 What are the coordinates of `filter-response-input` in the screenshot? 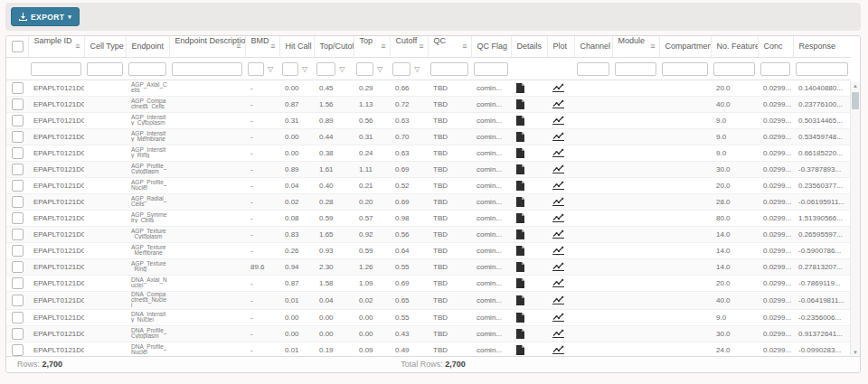 It's located at (822, 69).